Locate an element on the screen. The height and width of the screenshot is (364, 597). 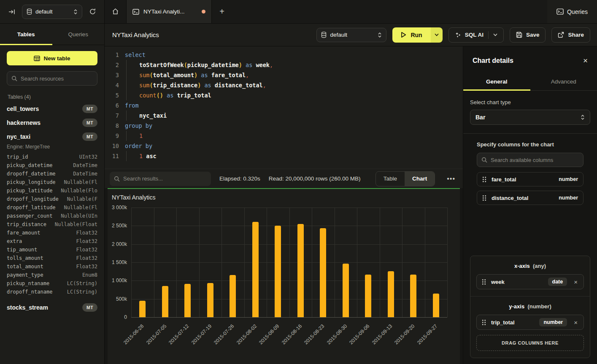
token: , is located at coordinates (271, 65).